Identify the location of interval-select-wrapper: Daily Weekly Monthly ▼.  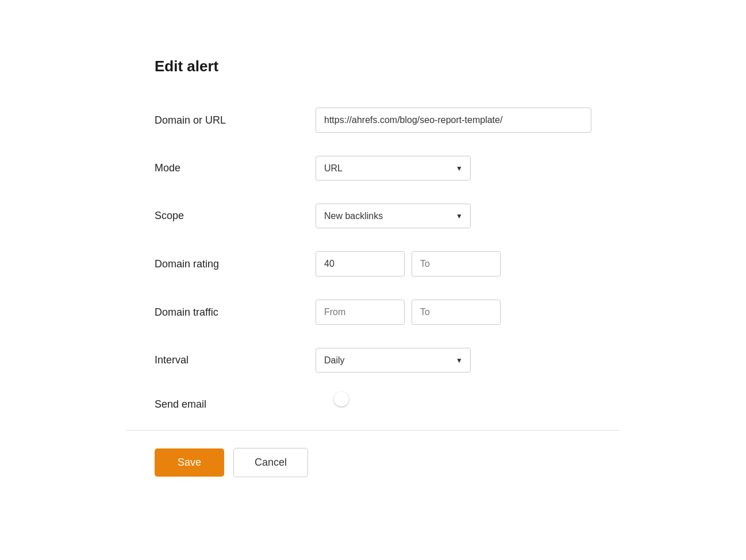
(393, 360).